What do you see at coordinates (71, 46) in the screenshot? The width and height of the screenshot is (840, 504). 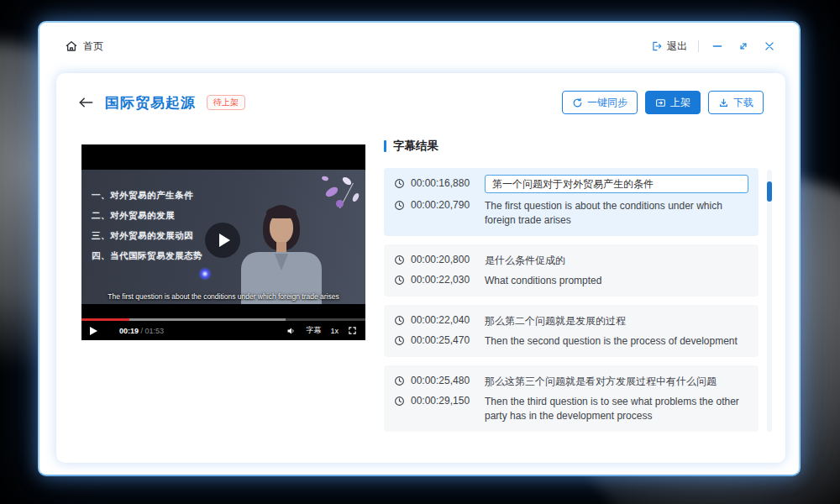 I see `home-icon` at bounding box center [71, 46].